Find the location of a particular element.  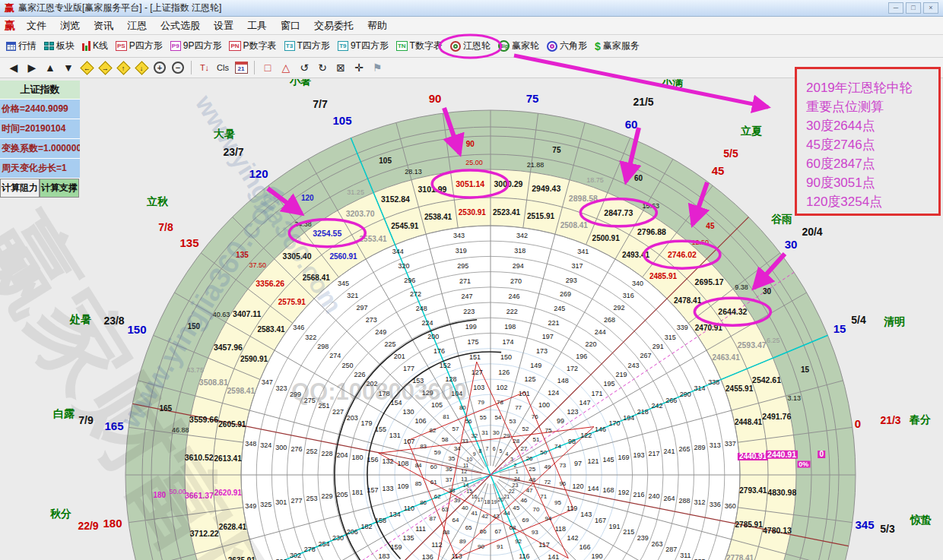

pan-up-button: ↑ is located at coordinates (123, 68).